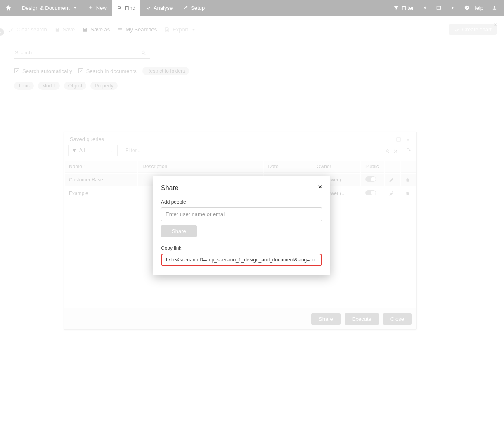 The height and width of the screenshot is (447, 504). What do you see at coordinates (179, 231) in the screenshot?
I see `modal-share-button: Share` at bounding box center [179, 231].